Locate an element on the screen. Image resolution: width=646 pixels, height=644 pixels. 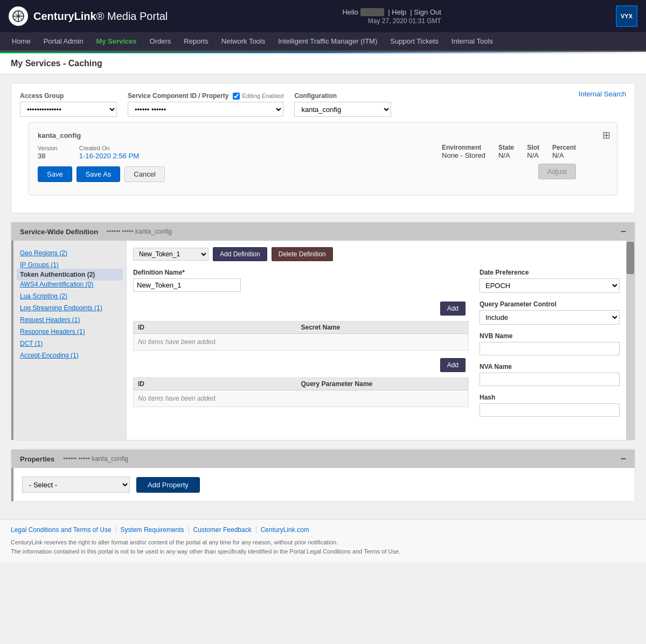
environment-info: Environment None - Stored State N/A Slot… is located at coordinates (509, 162).